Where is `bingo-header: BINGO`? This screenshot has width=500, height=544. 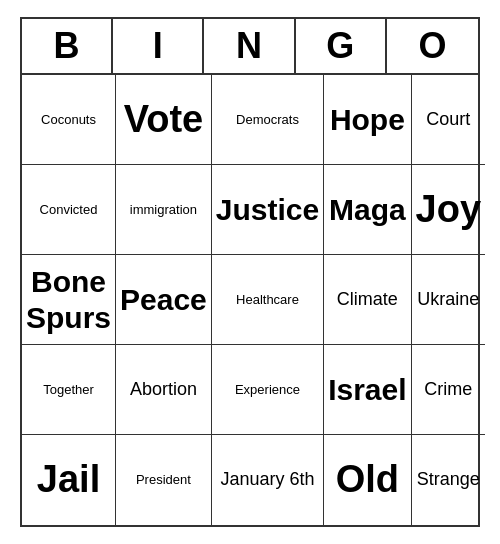 bingo-header: BINGO is located at coordinates (250, 47).